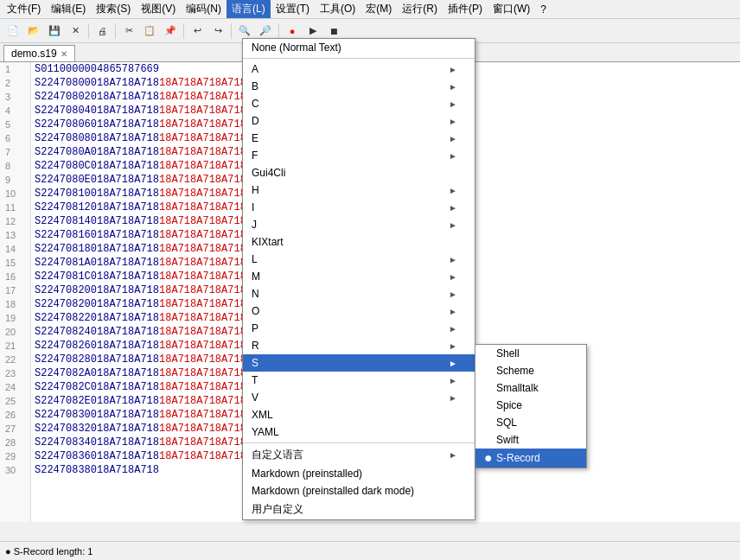  Describe the element at coordinates (337, 9) in the screenshot. I see `menu-tools: 工具(O)` at that location.